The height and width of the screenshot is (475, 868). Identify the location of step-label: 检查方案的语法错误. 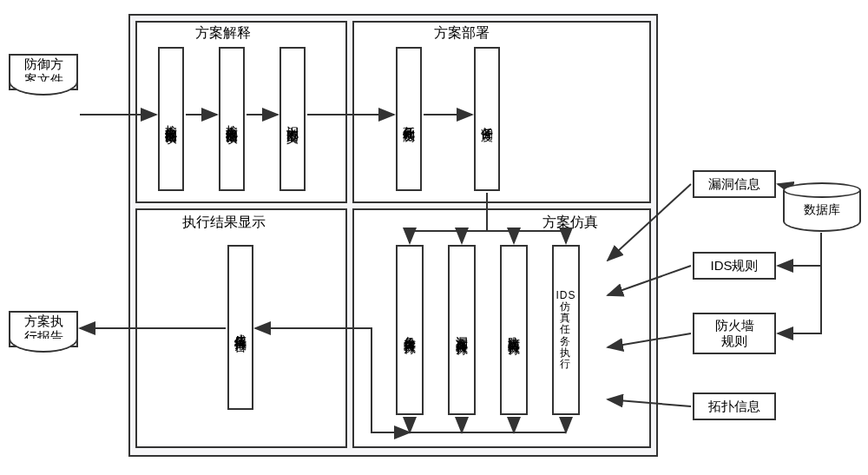
(232, 120).